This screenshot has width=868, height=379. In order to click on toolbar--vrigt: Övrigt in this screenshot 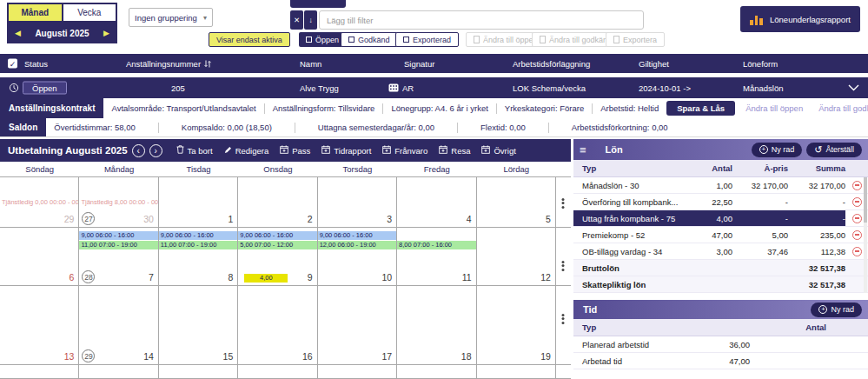, I will do `click(499, 150)`.